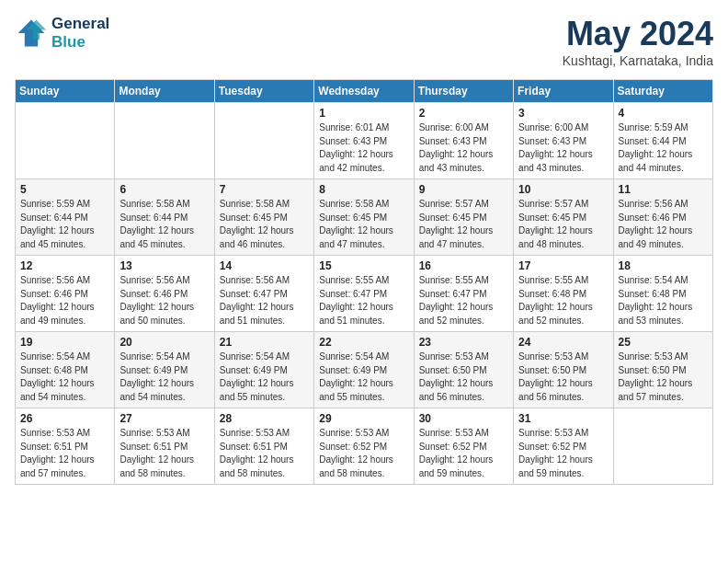 This screenshot has height=563, width=728. Describe the element at coordinates (164, 419) in the screenshot. I see `day-number: 27` at that location.